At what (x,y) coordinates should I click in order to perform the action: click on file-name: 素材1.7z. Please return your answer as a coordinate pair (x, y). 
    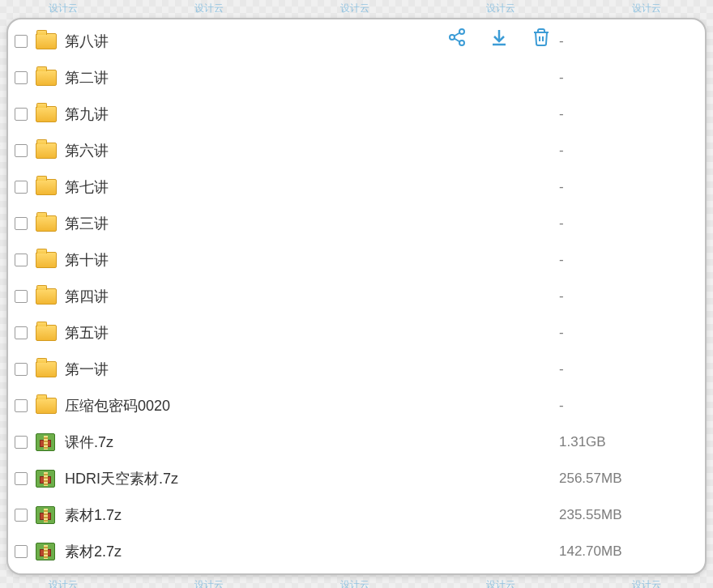
    Looking at the image, I should click on (312, 515).